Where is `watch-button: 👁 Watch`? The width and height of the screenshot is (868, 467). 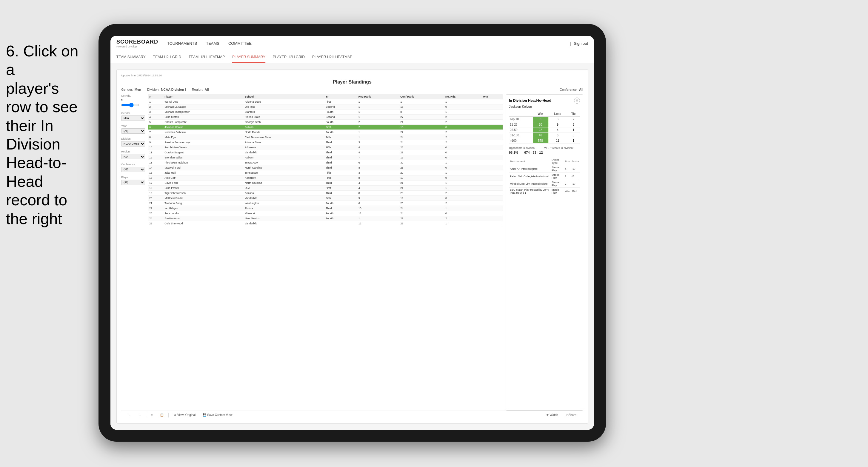
watch-button: 👁 Watch is located at coordinates (552, 415).